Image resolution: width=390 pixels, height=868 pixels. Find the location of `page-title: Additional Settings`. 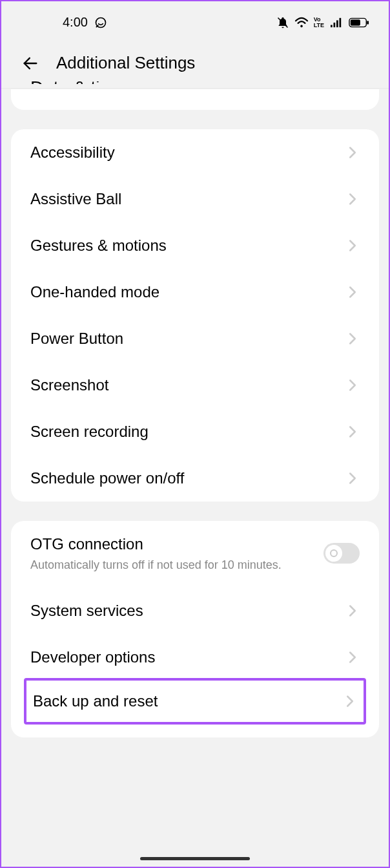

page-title: Additional Settings is located at coordinates (125, 63).